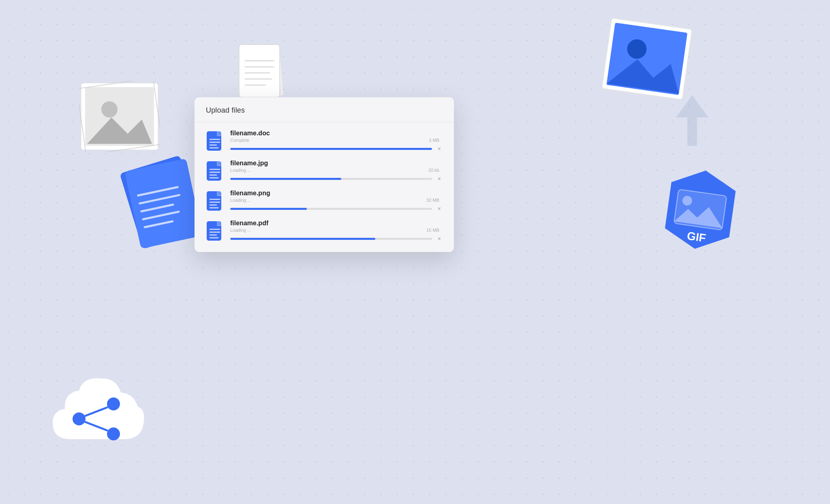  I want to click on dialog-title: Upload files, so click(225, 110).